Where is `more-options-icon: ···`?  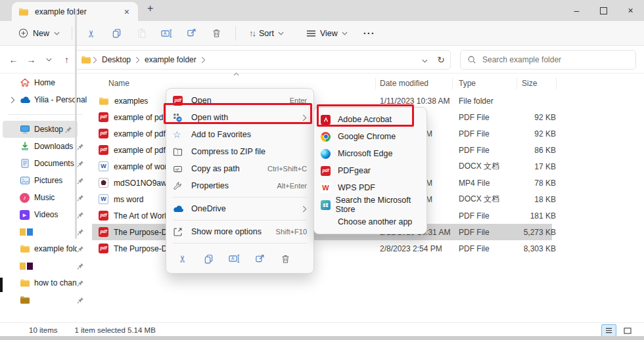 more-options-icon: ··· is located at coordinates (369, 33).